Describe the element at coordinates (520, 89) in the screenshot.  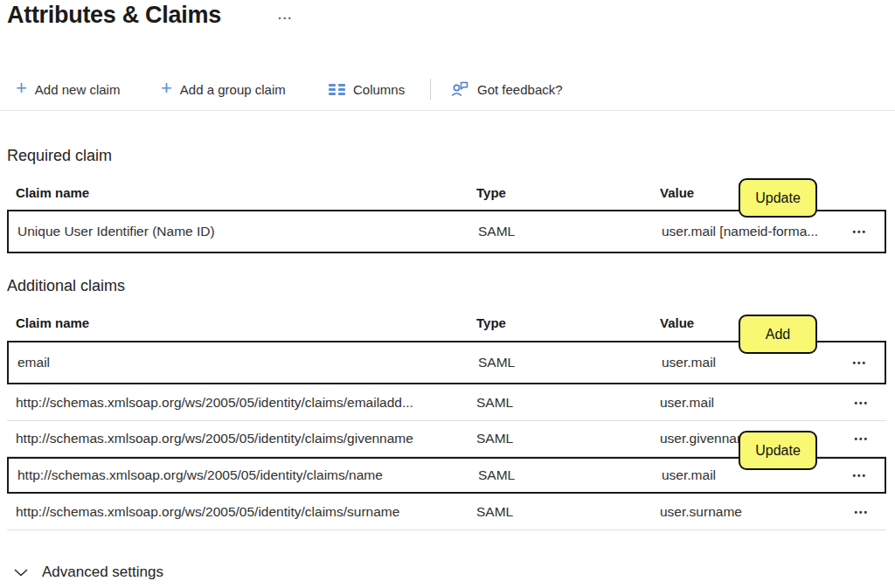
I see `got-feedback-label: Got feedback?` at that location.